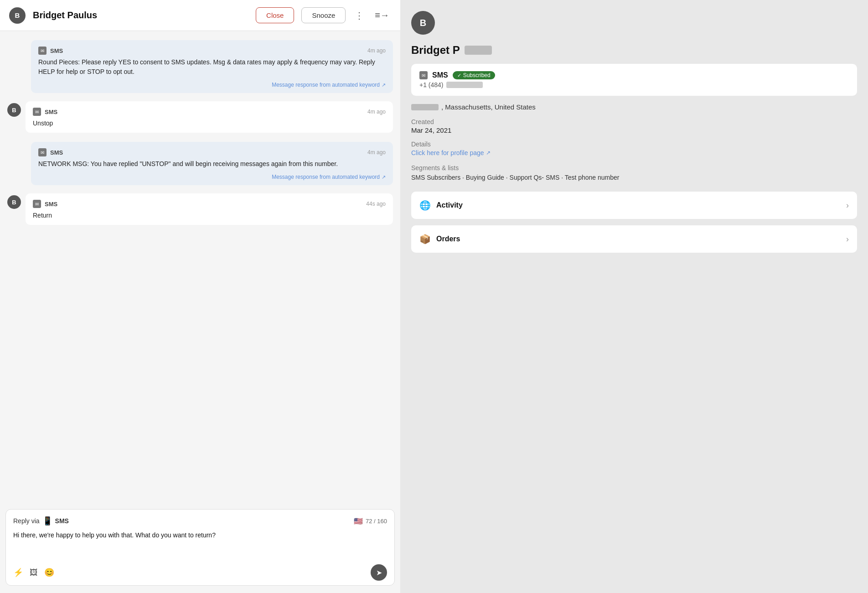 This screenshot has width=868, height=593. What do you see at coordinates (634, 130) in the screenshot?
I see `created-date: Mar 24, 2021` at bounding box center [634, 130].